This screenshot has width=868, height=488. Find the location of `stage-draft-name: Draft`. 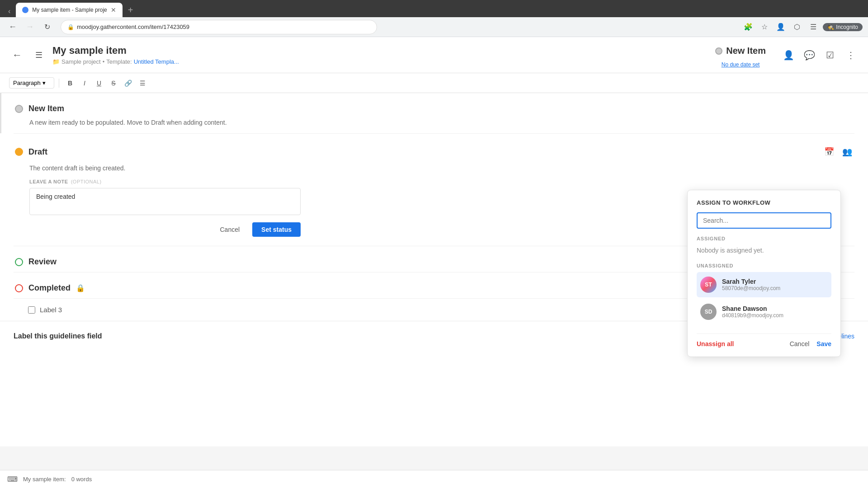

stage-draft-name: Draft is located at coordinates (422, 152).